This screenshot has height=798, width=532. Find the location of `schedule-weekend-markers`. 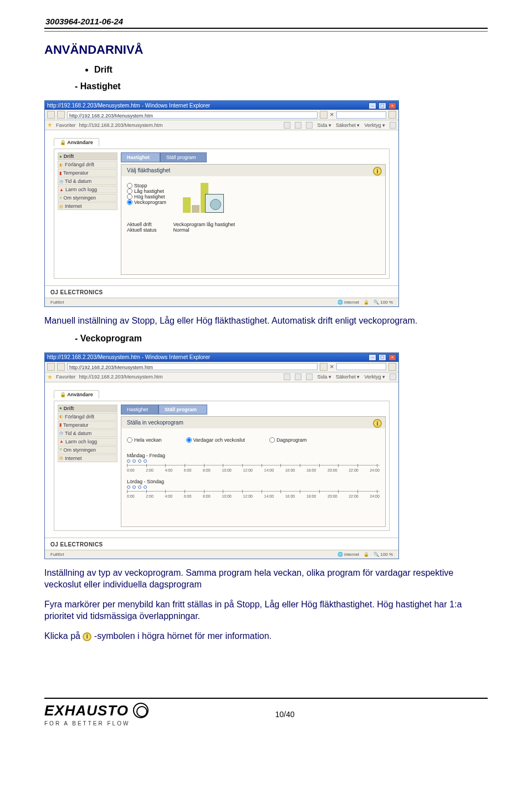

schedule-weekend-markers is located at coordinates (253, 487).